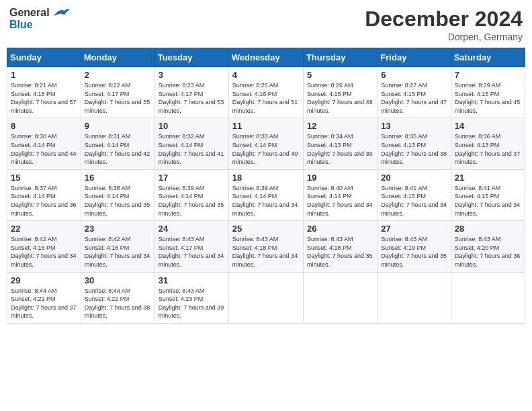  I want to click on daylight-text: Daylight: 7 hours and 35 minutes., so click(414, 261).